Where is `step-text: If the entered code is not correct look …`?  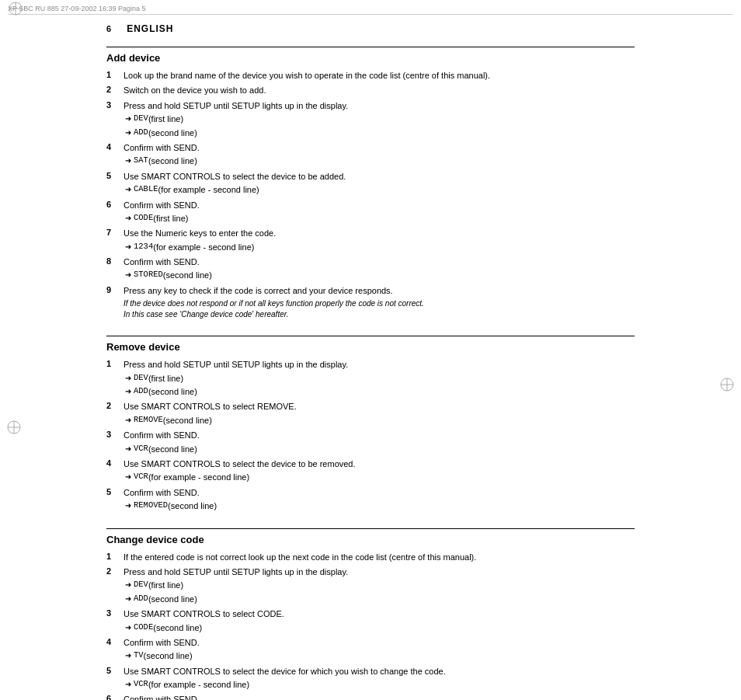
step-text: If the entered code is not correct look … is located at coordinates (379, 558).